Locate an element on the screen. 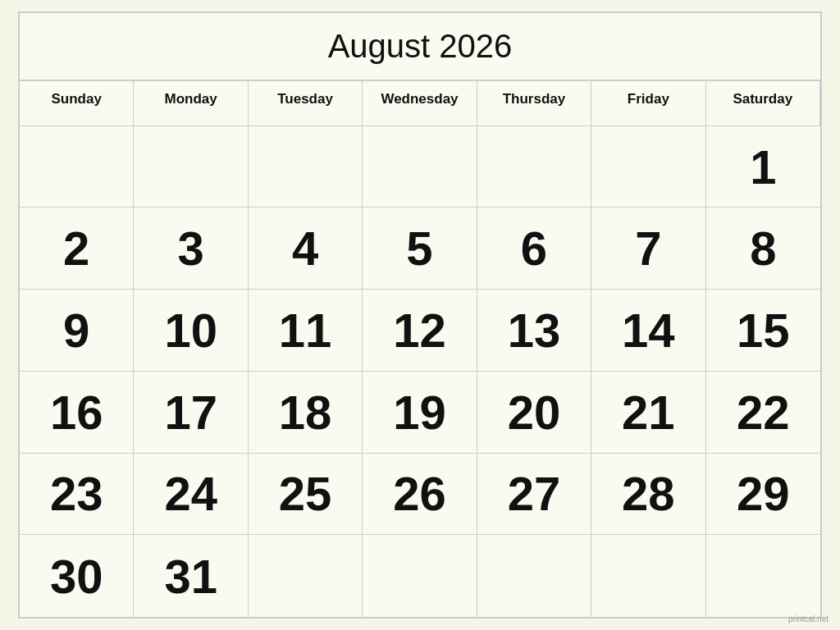 This screenshot has width=840, height=630. day-cell-12: 12 is located at coordinates (420, 331).